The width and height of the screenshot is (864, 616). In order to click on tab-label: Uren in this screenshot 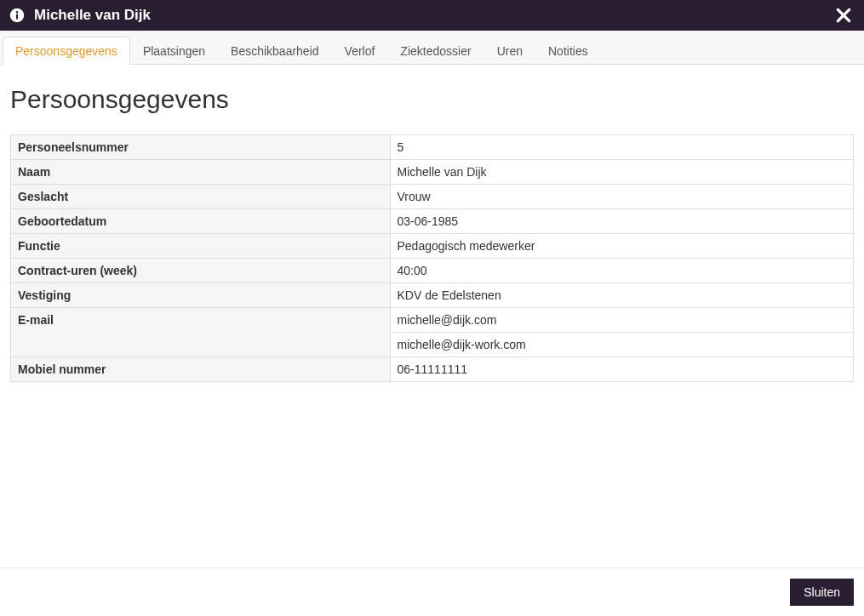, I will do `click(510, 51)`.